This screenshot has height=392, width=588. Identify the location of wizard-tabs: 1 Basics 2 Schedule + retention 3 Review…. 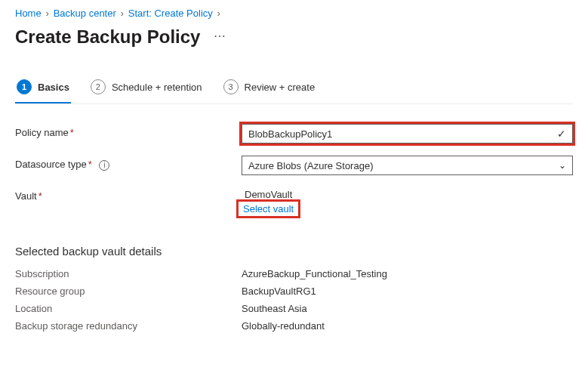
(294, 89).